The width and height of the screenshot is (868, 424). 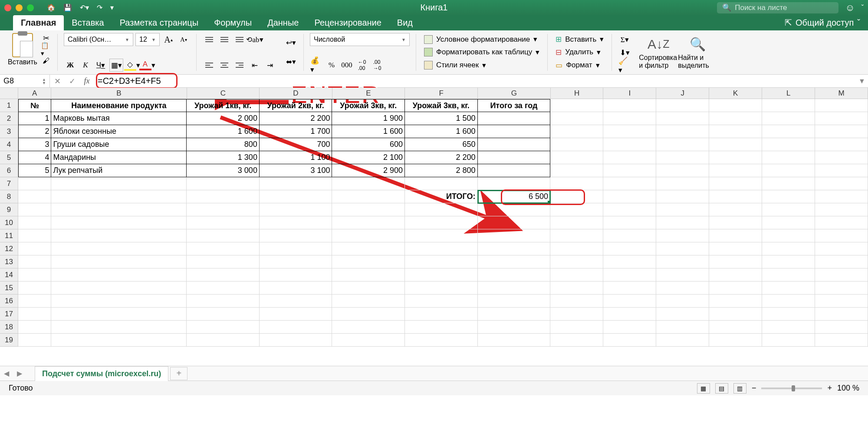 I want to click on add-sheet-button: +, so click(x=179, y=374).